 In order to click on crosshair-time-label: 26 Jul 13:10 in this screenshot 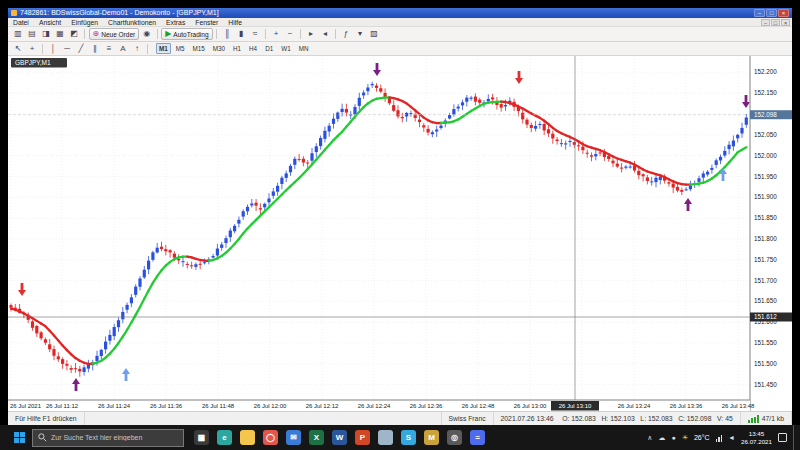, I will do `click(576, 406)`.